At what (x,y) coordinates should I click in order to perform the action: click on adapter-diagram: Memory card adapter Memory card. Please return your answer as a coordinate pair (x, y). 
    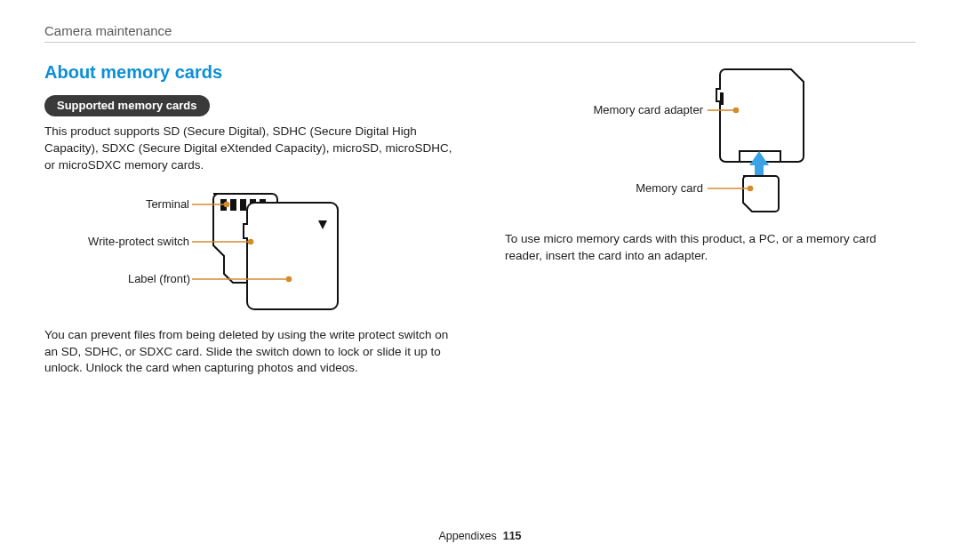
    Looking at the image, I should click on (709, 142).